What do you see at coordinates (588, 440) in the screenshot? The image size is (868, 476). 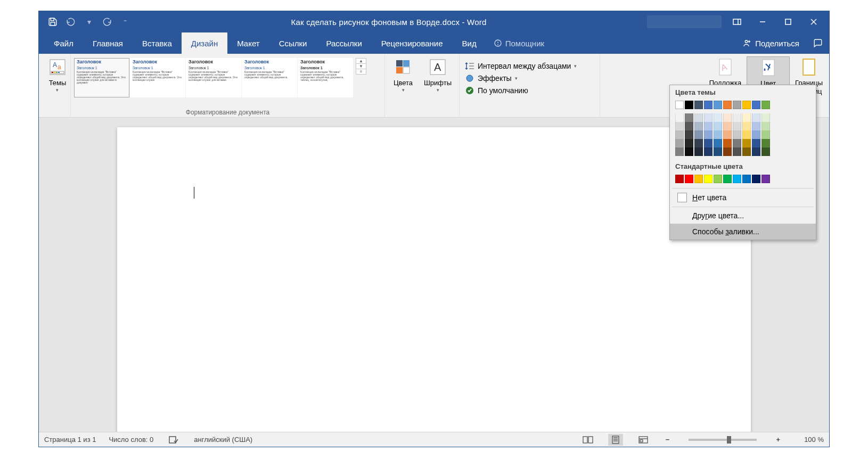 I see `read-mode-icon` at bounding box center [588, 440].